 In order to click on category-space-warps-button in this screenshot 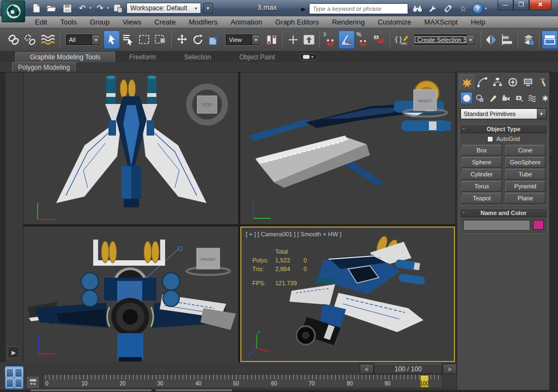, I will do `click(532, 98)`.